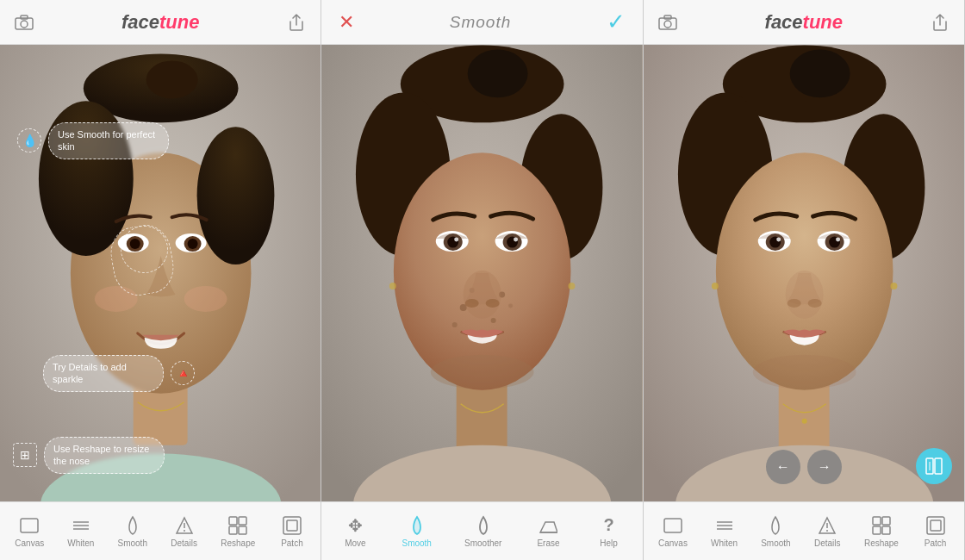 The width and height of the screenshot is (965, 560). Describe the element at coordinates (416, 543) in the screenshot. I see `smooth-label-p2: Smooth` at that location.